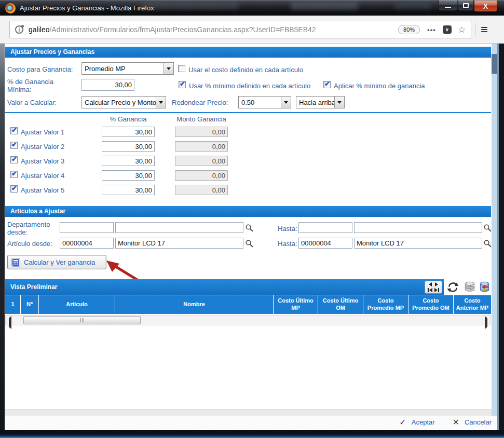  Describe the element at coordinates (386, 305) in the screenshot. I see `column-header: Costo Promedio MP` at that location.